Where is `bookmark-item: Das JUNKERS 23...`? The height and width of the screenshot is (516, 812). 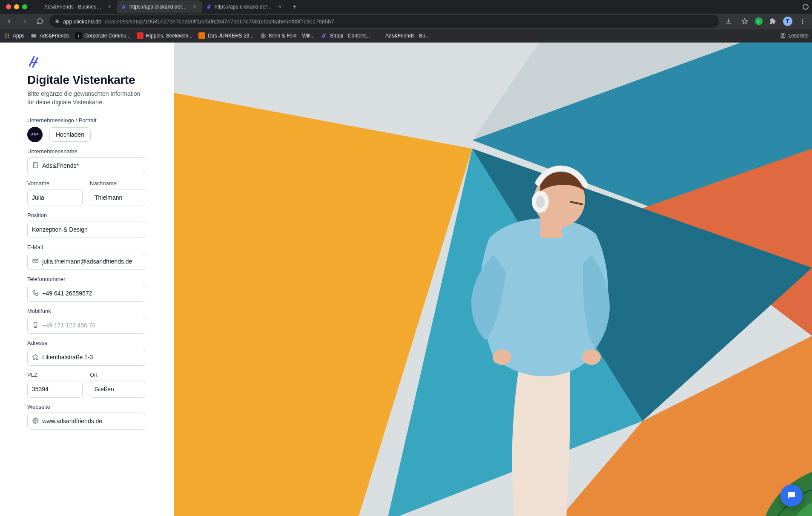
bookmark-item: Das JUNKERS 23... is located at coordinates (226, 36).